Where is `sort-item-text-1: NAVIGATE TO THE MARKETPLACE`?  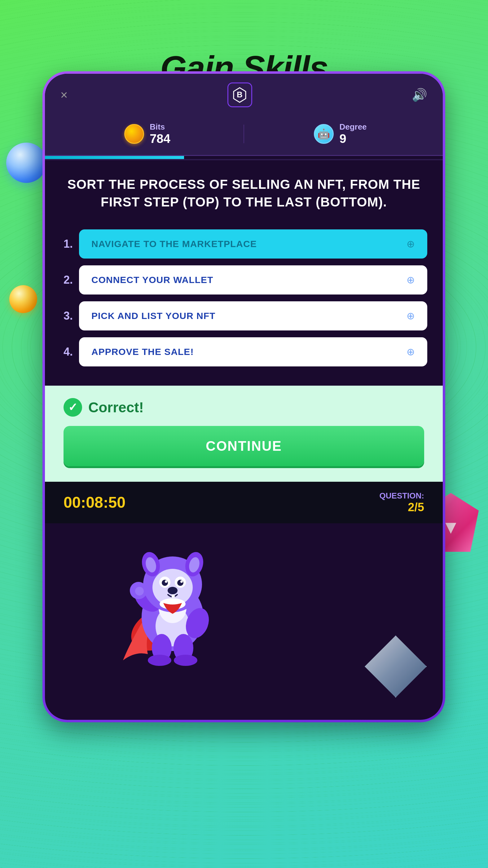 sort-item-text-1: NAVIGATE TO THE MARKETPLACE is located at coordinates (174, 244).